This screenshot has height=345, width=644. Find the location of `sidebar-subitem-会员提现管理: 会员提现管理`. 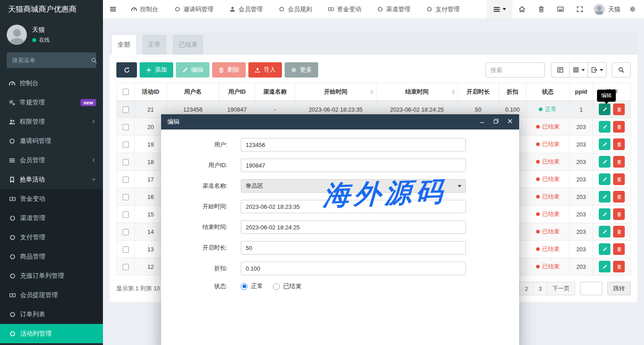

sidebar-subitem-会员提现管理: 会员提现管理 is located at coordinates (51, 295).